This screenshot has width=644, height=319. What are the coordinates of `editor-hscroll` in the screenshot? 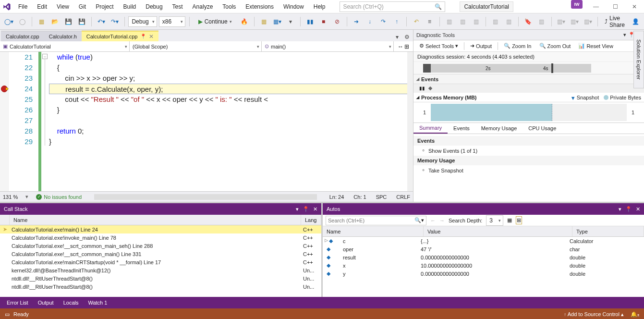 It's located at (206, 197).